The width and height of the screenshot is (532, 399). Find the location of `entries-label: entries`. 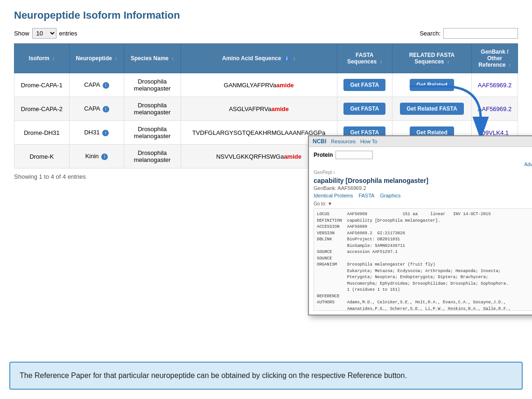

entries-label: entries is located at coordinates (68, 34).